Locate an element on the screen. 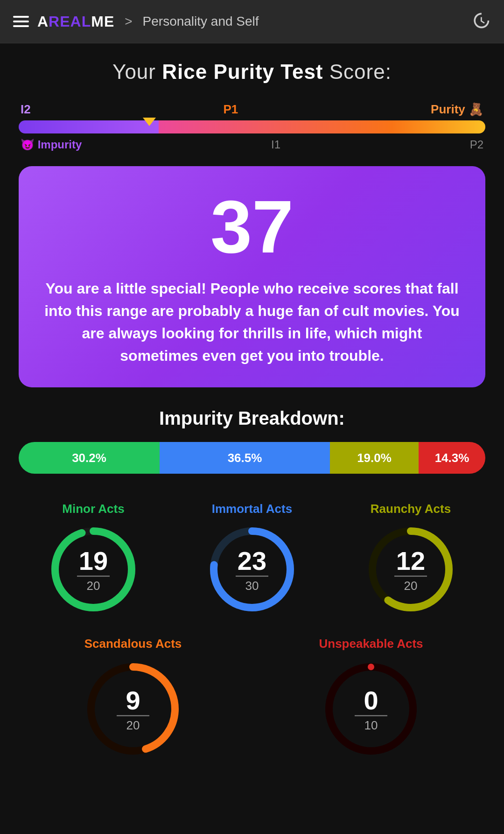 This screenshot has width=504, height=834. minor-acts-total: 20 is located at coordinates (93, 586).